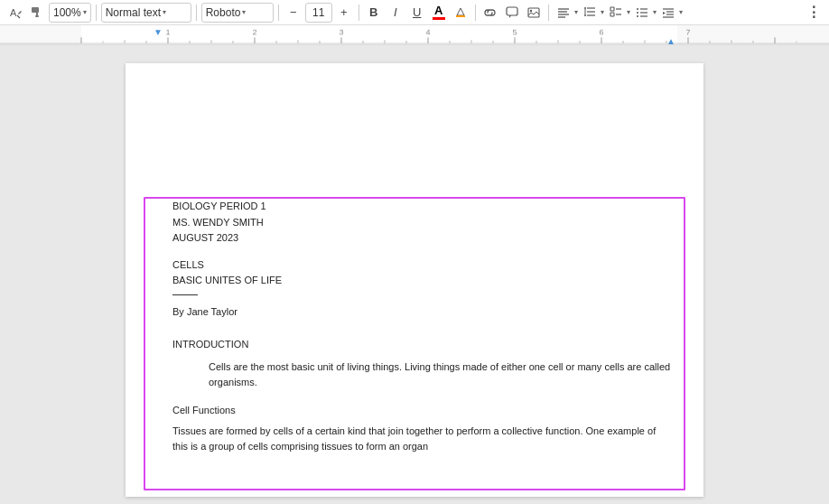 The image size is (829, 504). I want to click on list-chevron: ▾, so click(655, 13).